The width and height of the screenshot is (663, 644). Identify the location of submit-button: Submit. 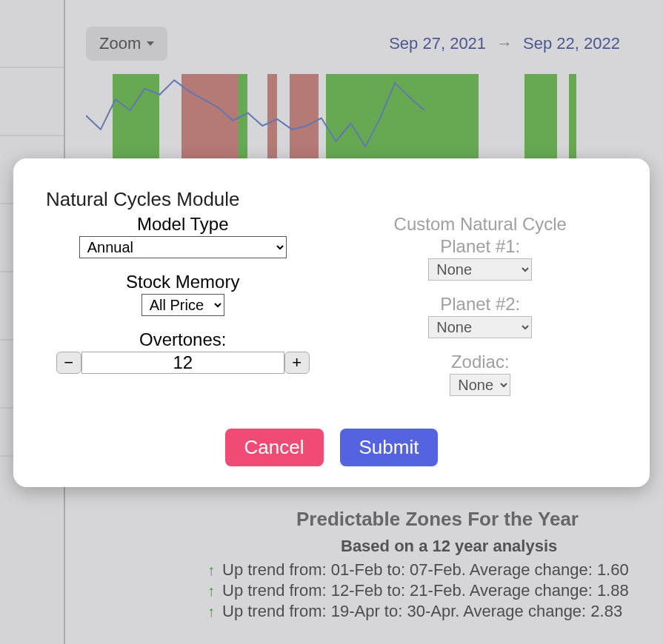
(390, 447).